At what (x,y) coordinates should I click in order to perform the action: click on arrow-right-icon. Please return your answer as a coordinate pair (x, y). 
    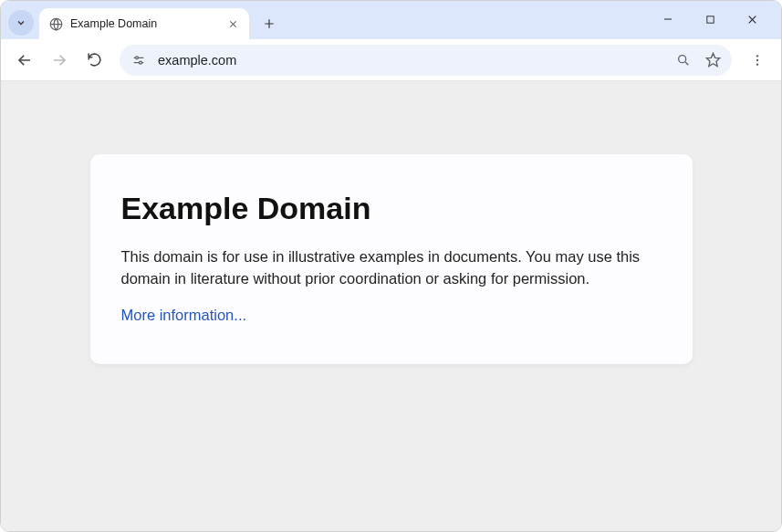
    Looking at the image, I should click on (59, 60).